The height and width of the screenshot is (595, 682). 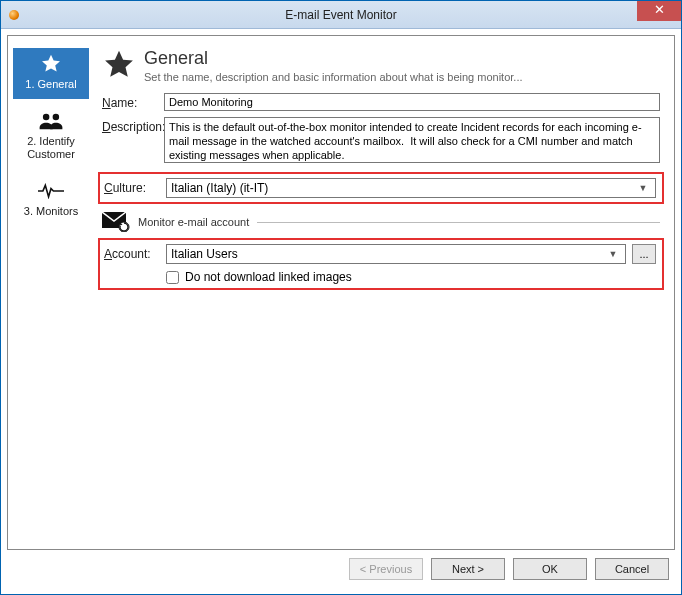 What do you see at coordinates (51, 137) in the screenshot?
I see `step-identify-customer: 2. Identify Customer` at bounding box center [51, 137].